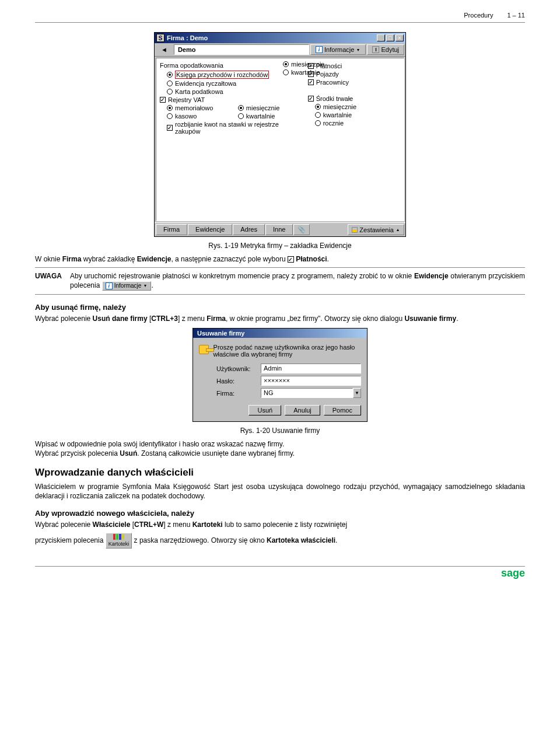 The image size is (560, 744). Describe the element at coordinates (237, 369) in the screenshot. I see `label-uzytkownik: Użytkownik:` at that location.